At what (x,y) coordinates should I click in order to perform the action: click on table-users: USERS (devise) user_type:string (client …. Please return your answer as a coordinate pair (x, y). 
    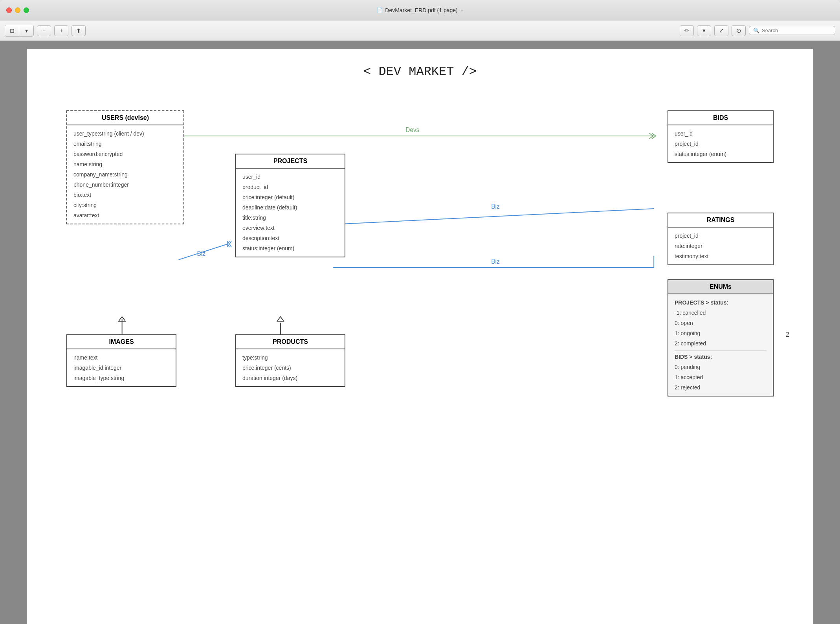
    Looking at the image, I should click on (125, 167).